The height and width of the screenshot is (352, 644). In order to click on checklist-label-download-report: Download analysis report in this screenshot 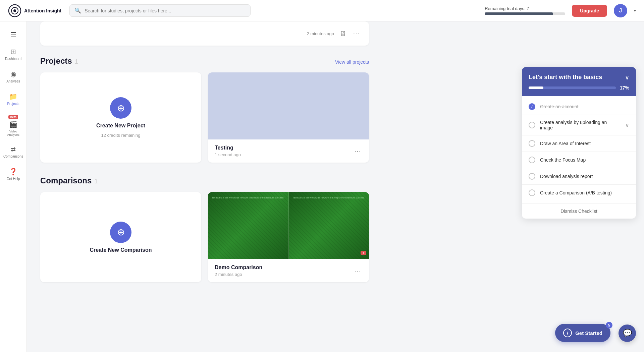, I will do `click(585, 176)`.